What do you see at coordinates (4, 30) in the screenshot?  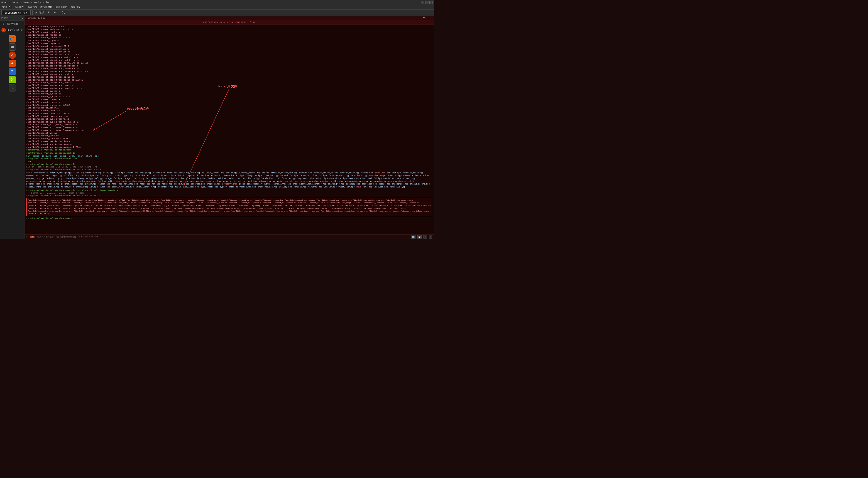 I see `ubuntu-icon` at bounding box center [4, 30].